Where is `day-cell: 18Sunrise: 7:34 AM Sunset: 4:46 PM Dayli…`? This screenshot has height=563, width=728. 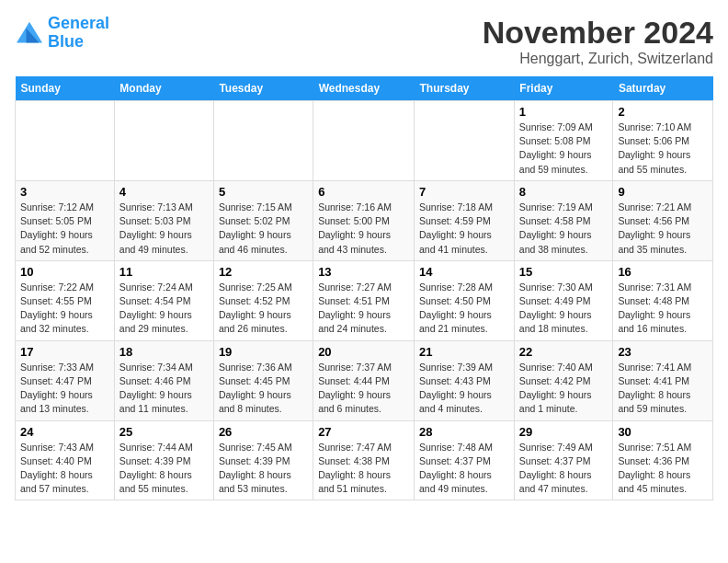
day-cell: 18Sunrise: 7:34 AM Sunset: 4:46 PM Dayli… is located at coordinates (164, 381).